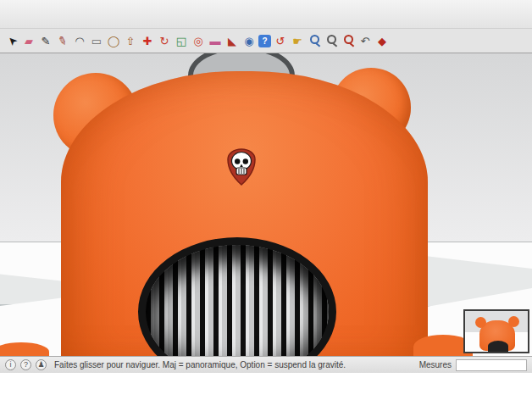 This screenshot has width=532, height=400. I want to click on status-message: Faites glisser pour naviguer. Maj = pano…, so click(200, 364).